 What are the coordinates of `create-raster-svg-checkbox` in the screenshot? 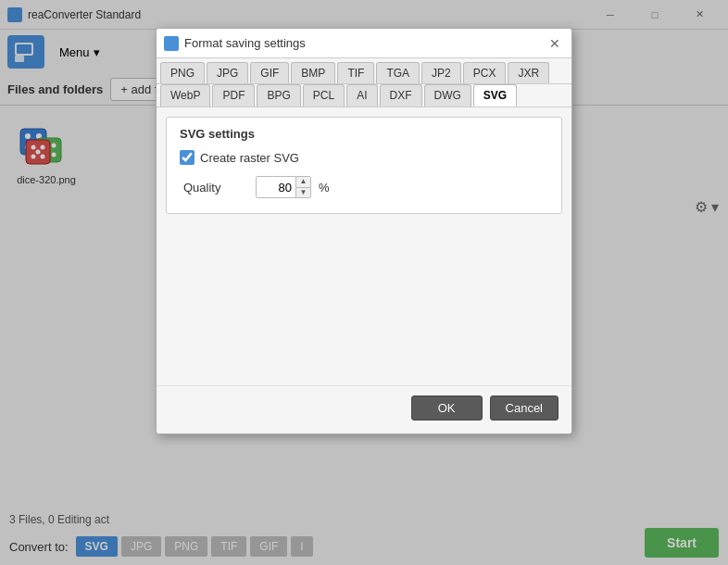 It's located at (187, 157).